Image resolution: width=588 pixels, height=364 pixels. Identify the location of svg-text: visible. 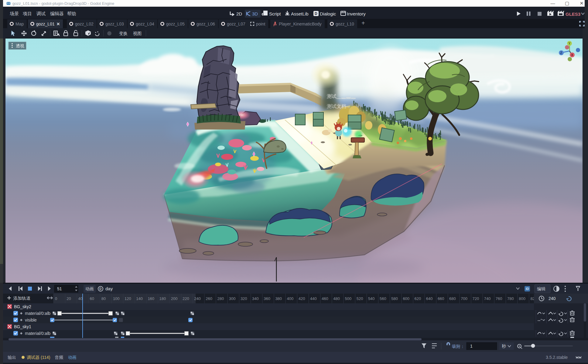
(31, 320).